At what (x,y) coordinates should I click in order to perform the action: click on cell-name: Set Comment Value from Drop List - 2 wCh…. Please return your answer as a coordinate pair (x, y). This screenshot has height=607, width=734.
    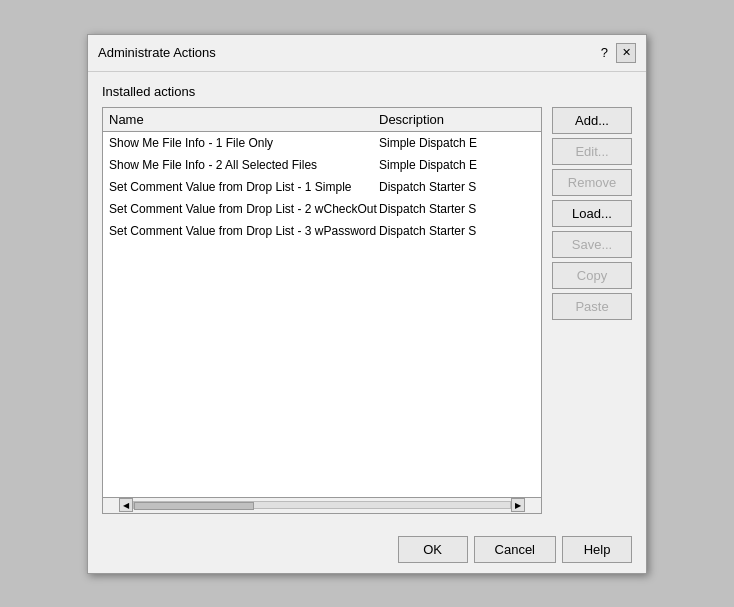
    Looking at the image, I should click on (244, 209).